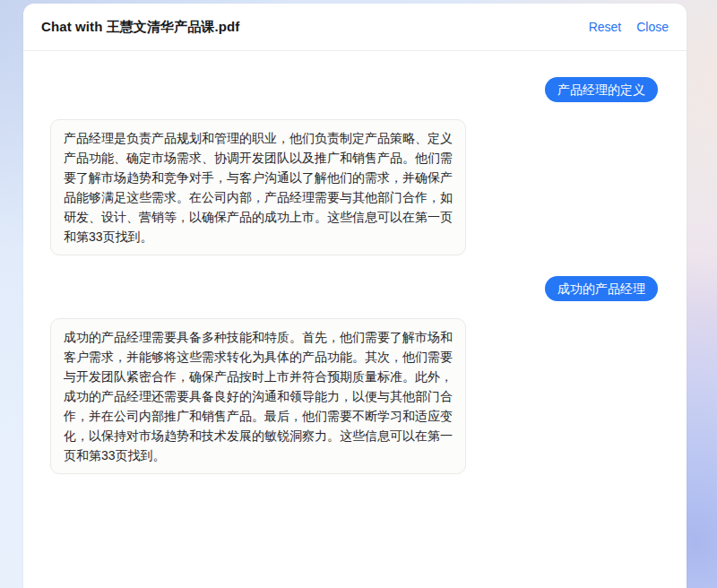 The image size is (717, 588). Describe the element at coordinates (601, 289) in the screenshot. I see `chat-message-user: 成功的产品经理` at that location.